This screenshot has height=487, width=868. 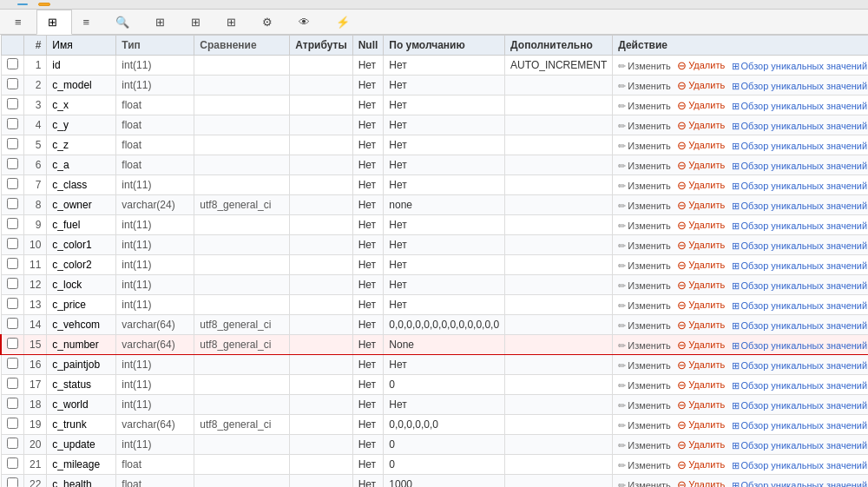 I want to click on tab-import: ⊞, so click(x=233, y=22).